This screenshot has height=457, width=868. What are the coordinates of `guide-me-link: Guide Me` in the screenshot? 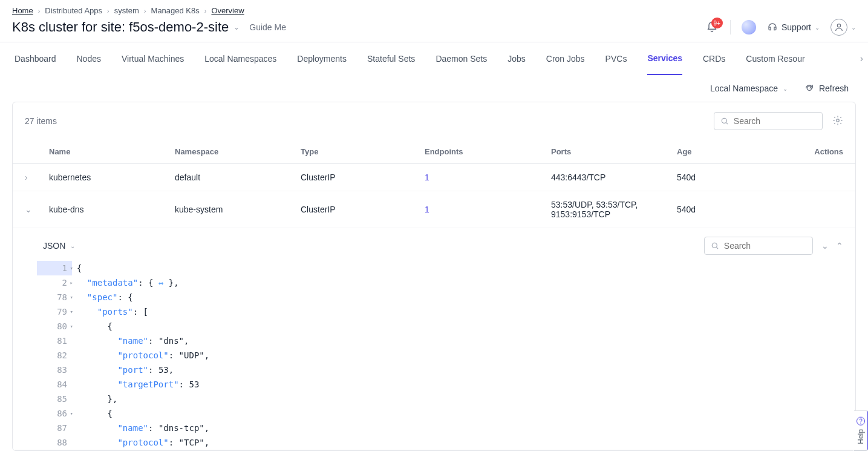 It's located at (267, 27).